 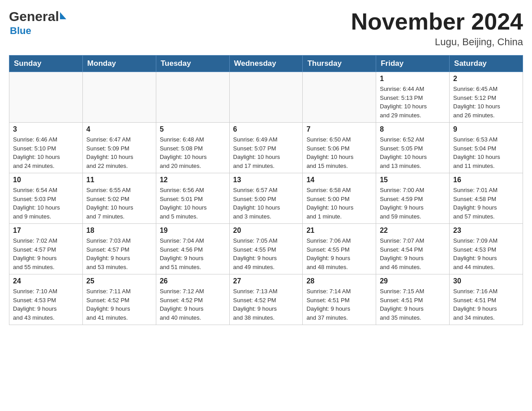 I want to click on day-info: Sunrise: 6:57 AMSunset: 5:00 PMDaylight:…, so click(x=266, y=203).